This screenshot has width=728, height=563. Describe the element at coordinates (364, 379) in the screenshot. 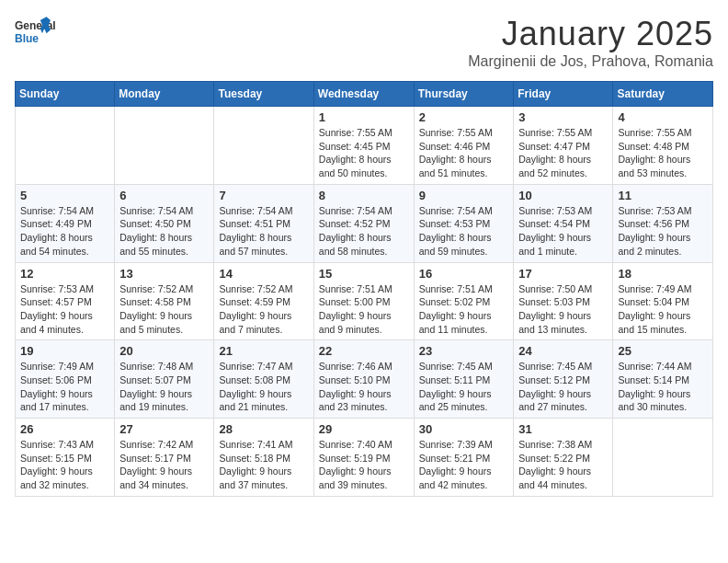

I see `calendar-week-4: 19Sunrise: 7:49 AMSunset: 5:06 PMDayligh…` at that location.